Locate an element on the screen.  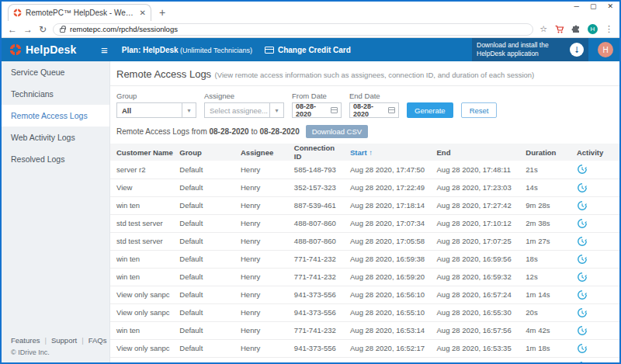
sidebar-item-service-queue: Service Queue is located at coordinates (56, 72).